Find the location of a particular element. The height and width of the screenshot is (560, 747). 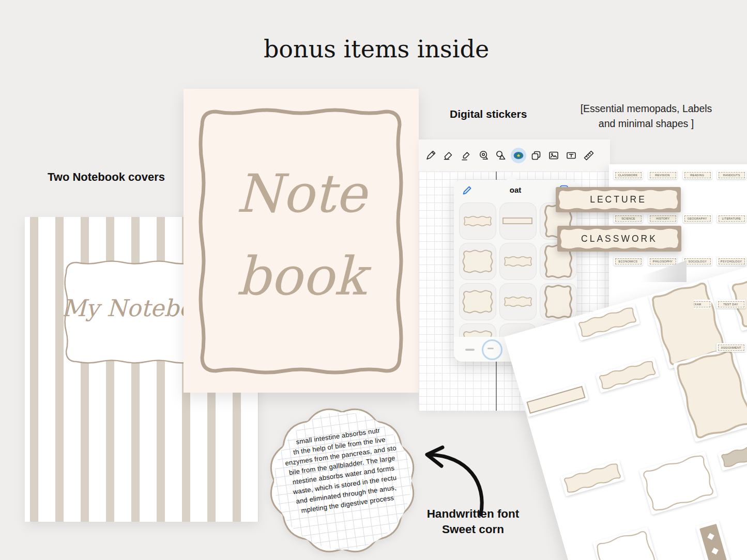

bracket-line-1: [Essential memopads, Labels is located at coordinates (646, 108).